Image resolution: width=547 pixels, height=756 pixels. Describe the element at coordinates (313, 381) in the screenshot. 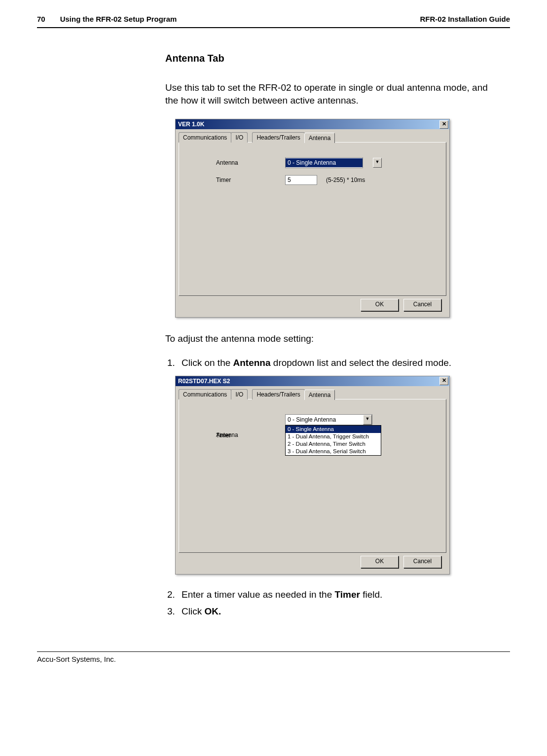

I see `titlebar: R02STD07.HEX S2 ✕` at that location.